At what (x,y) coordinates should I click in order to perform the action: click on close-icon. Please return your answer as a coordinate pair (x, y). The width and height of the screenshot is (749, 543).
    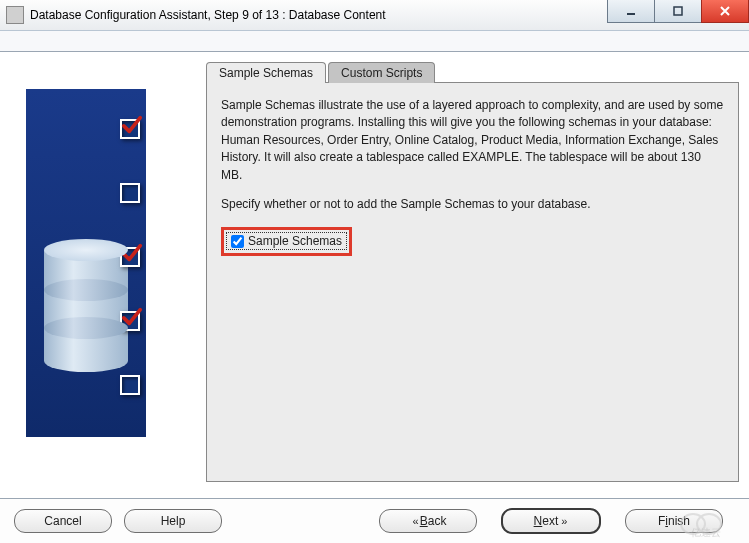
    Looking at the image, I should click on (725, 11).